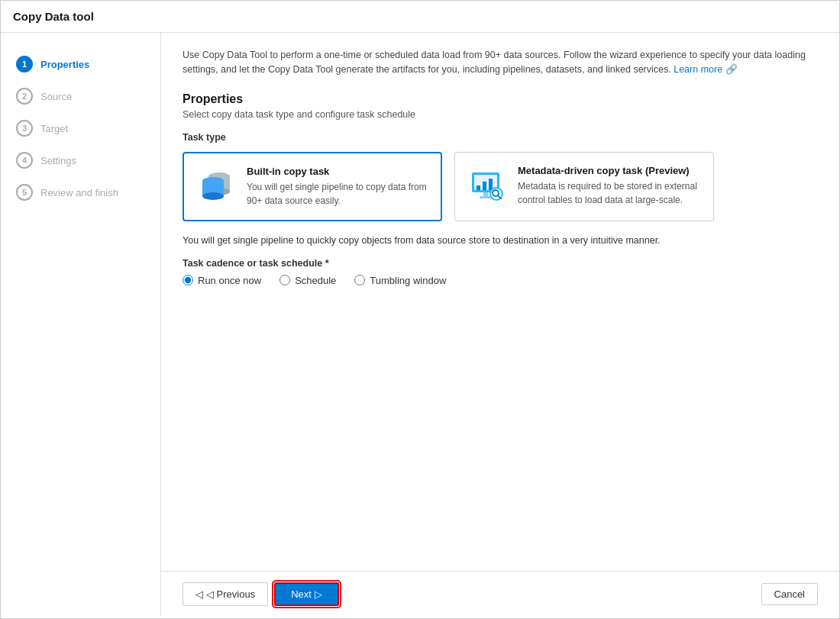  What do you see at coordinates (500, 63) in the screenshot?
I see `intro-text: Use Copy Data Tool to perform a one-time…` at bounding box center [500, 63].